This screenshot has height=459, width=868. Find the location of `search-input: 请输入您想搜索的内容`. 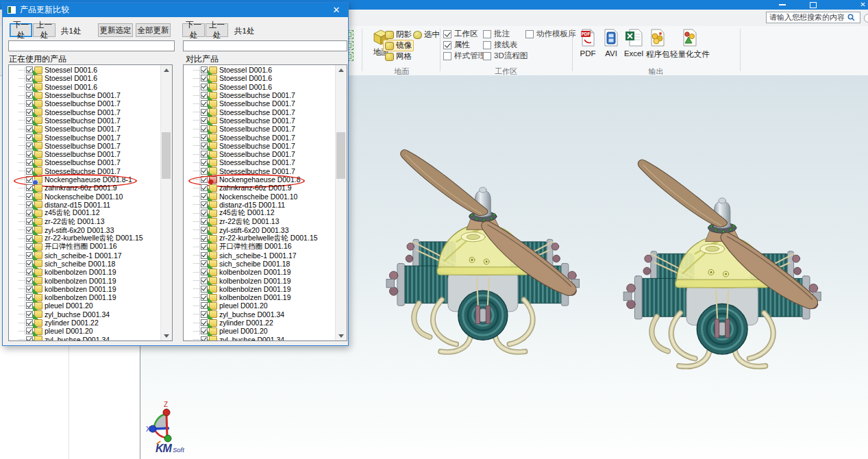

search-input: 请输入您想搜索的内容 is located at coordinates (813, 18).